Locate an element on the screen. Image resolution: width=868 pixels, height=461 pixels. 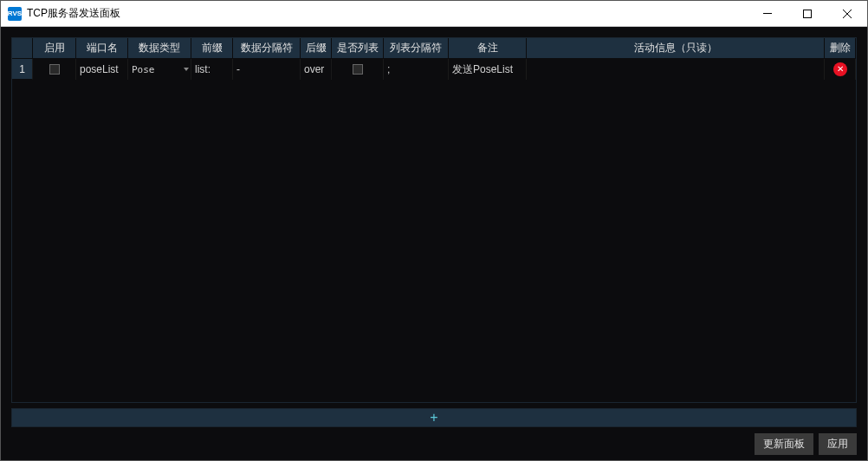
cell-remark: 发送PoseList is located at coordinates (488, 69).